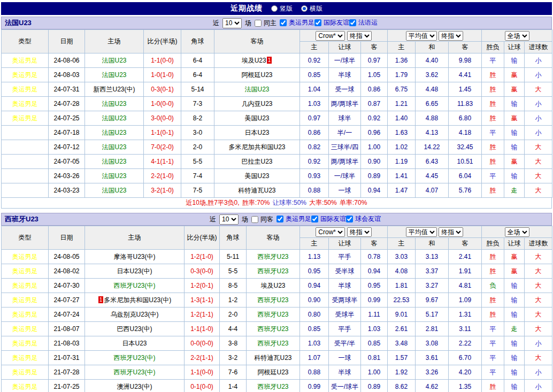 The width and height of the screenshot is (553, 392). Describe the element at coordinates (202, 386) in the screenshot. I see `score-cell: 0-1(0-0)` at that location.